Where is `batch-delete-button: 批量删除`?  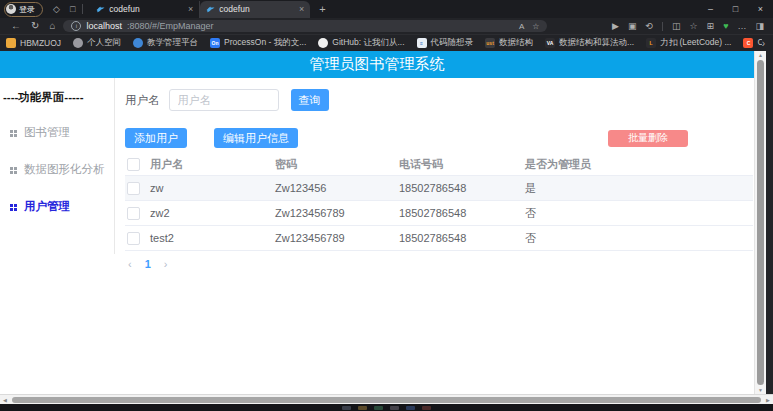
batch-delete-button: 批量删除 is located at coordinates (648, 138).